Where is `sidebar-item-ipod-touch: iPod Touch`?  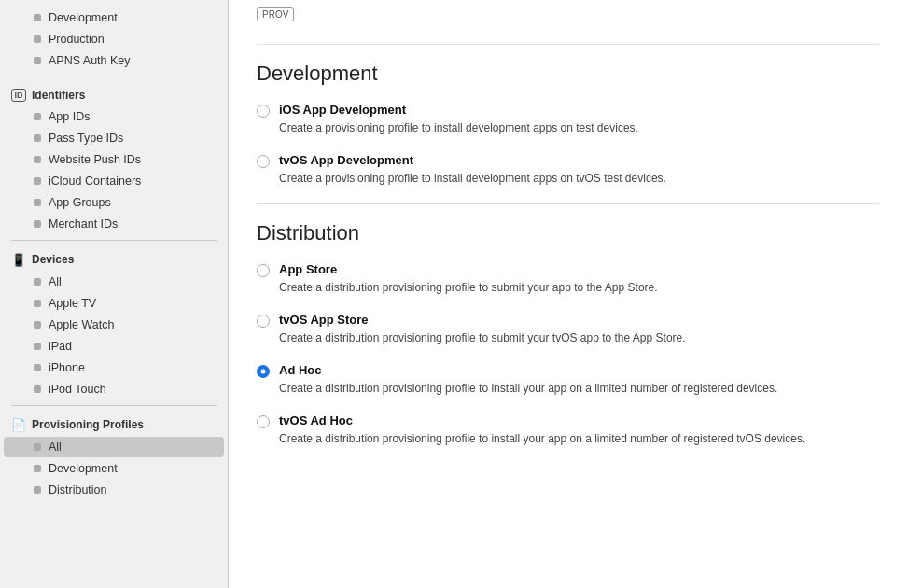 sidebar-item-ipod-touch: iPod Touch is located at coordinates (114, 389).